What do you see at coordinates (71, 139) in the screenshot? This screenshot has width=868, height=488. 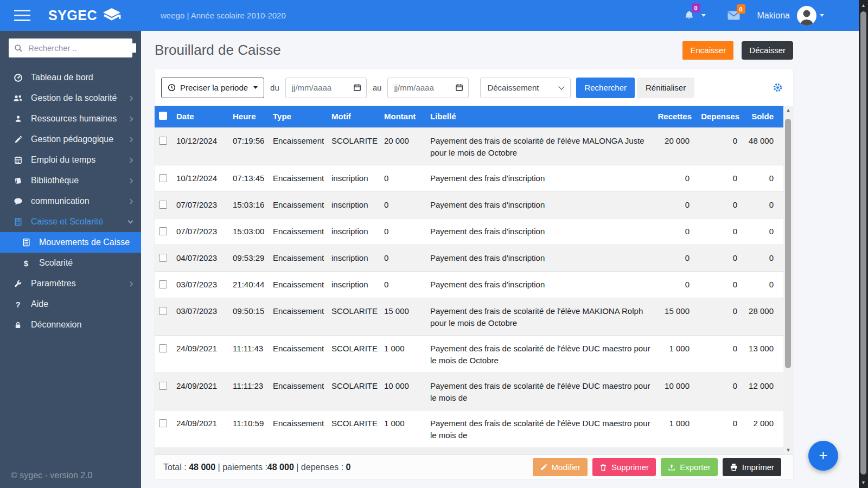 I see `sidebar-item-gestion-pedagogique: Gestion pédagogique` at bounding box center [71, 139].